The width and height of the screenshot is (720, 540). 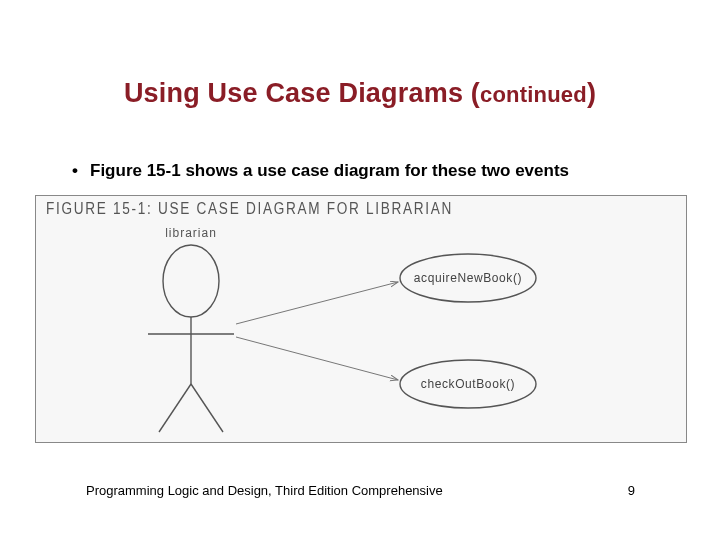 I want to click on bullet-text: Figure 15-1 shows a use case diagram for…, so click(x=330, y=170).